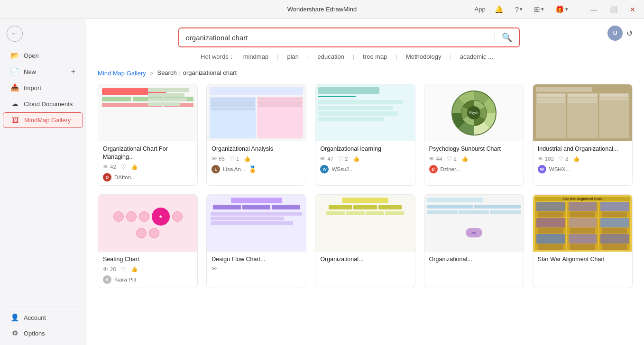 This screenshot has width=644, height=345. I want to click on gift-icon: 🎁 ▾, so click(561, 9).